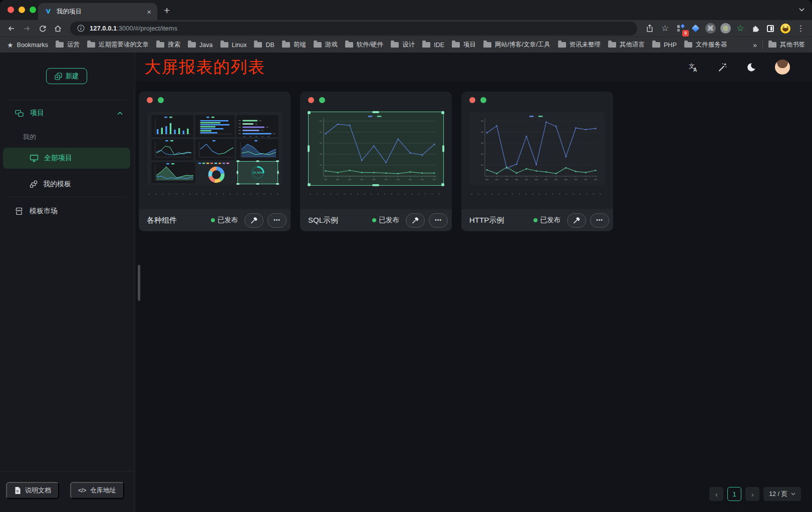 Image resolution: width=812 pixels, height=512 pixels. Describe the element at coordinates (294, 45) in the screenshot. I see `bookmark-folder: 前端` at that location.